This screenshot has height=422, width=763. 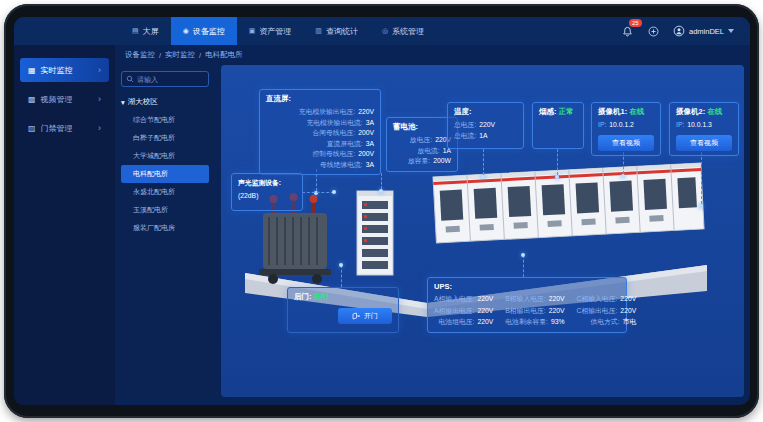 What do you see at coordinates (454, 298) in the screenshot?
I see `metric-label: A相输入电压:` at bounding box center [454, 298].